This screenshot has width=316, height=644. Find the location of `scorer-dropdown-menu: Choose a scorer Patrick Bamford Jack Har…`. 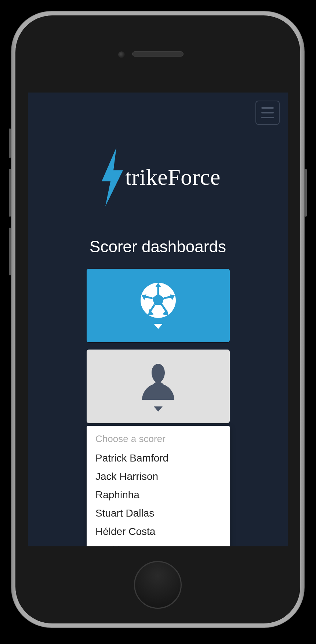

scorer-dropdown-menu: Choose a scorer Patrick Bamford Jack Har… is located at coordinates (158, 486).